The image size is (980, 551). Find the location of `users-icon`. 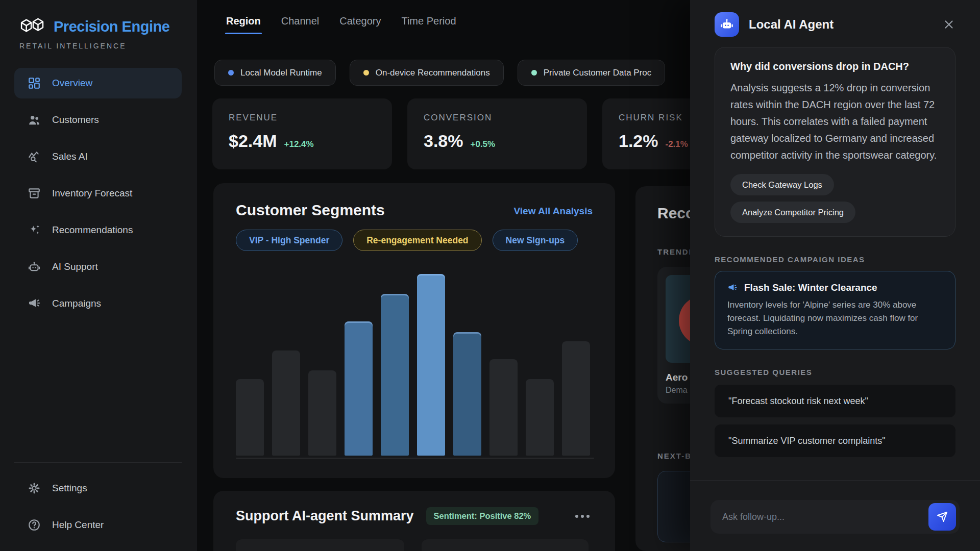

users-icon is located at coordinates (34, 120).